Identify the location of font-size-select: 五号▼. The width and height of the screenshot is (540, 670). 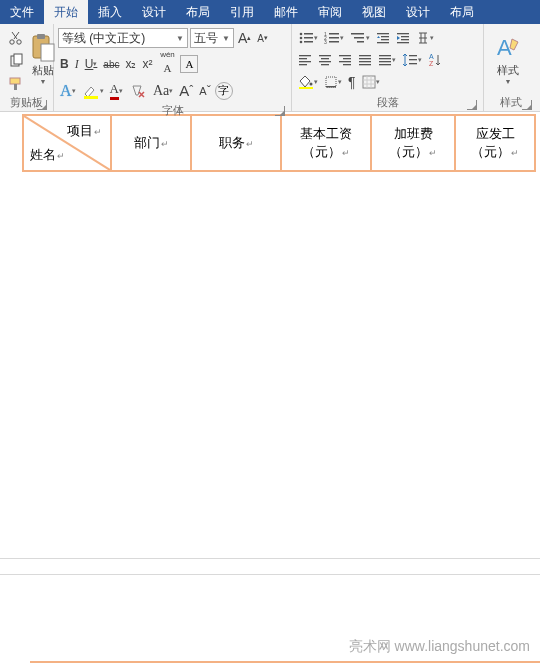
(212, 38).